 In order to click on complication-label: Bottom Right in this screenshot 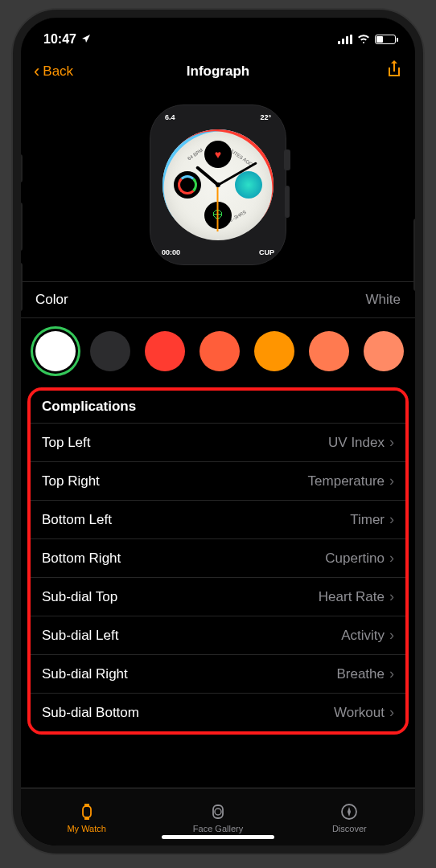, I will do `click(81, 559)`.